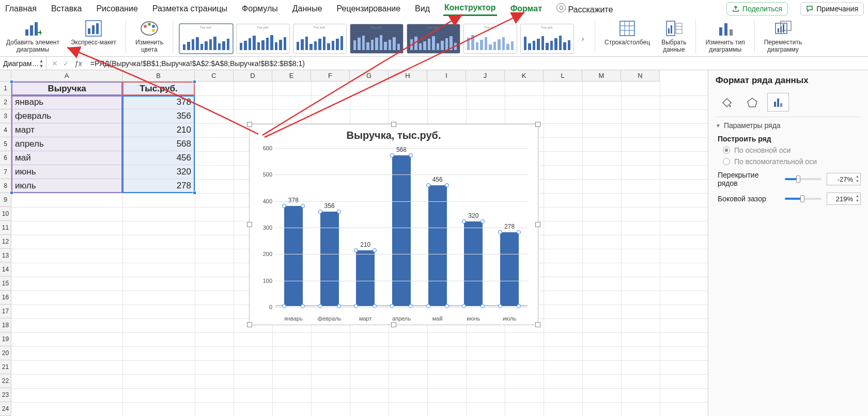  Describe the element at coordinates (159, 89) in the screenshot. I see `cell-B1: Тыс.руб.` at that location.